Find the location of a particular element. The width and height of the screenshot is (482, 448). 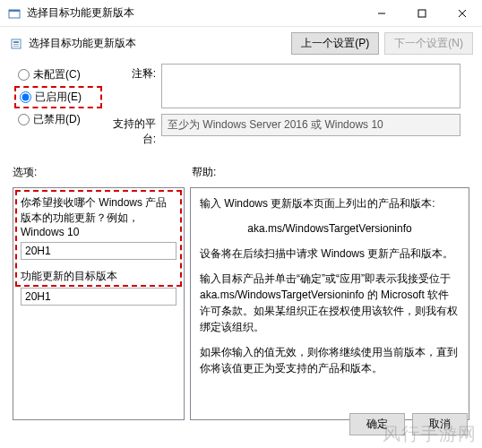

product-version-label: 你希望接收哪个 Windows 产品版本的功能更新？例如，Windows 10 is located at coordinates (99, 217).